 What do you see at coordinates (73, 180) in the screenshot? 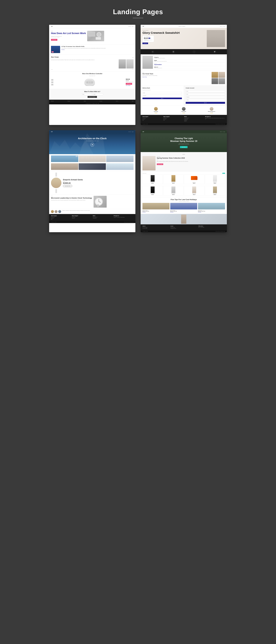
I see `card3-product-name: Emporio Armani Gents` at bounding box center [73, 180].